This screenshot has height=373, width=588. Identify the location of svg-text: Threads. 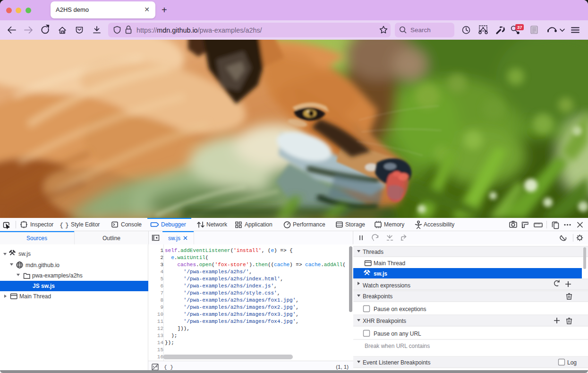
(373, 252).